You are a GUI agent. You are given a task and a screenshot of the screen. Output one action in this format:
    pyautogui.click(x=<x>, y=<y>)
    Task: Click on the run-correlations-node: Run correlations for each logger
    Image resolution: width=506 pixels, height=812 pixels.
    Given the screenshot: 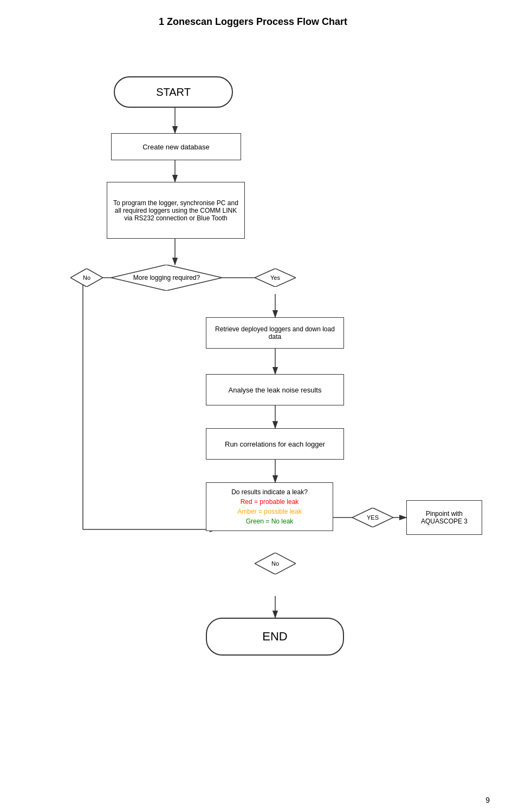 What is the action you would take?
    pyautogui.click(x=275, y=444)
    